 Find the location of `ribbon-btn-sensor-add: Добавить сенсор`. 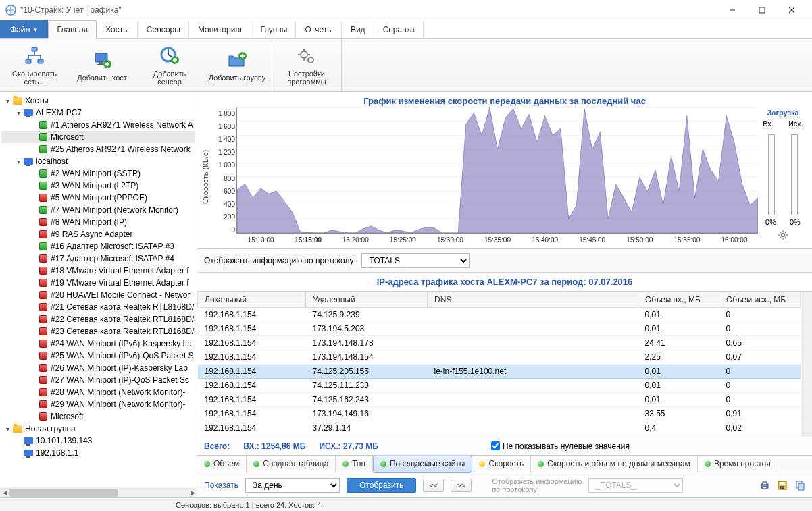

ribbon-btn-sensor-add: Добавить сенсор is located at coordinates (170, 65).